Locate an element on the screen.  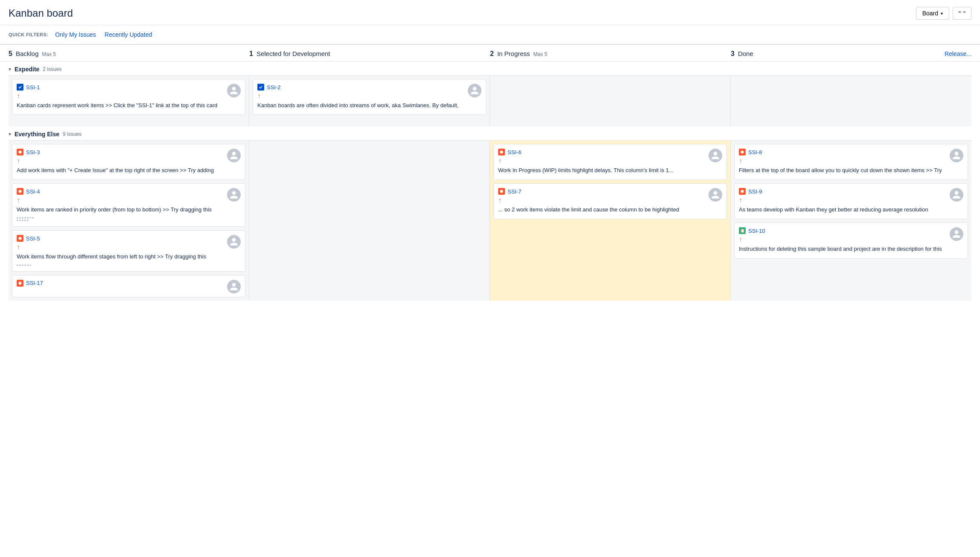
everything-else-selected-col is located at coordinates (370, 220).